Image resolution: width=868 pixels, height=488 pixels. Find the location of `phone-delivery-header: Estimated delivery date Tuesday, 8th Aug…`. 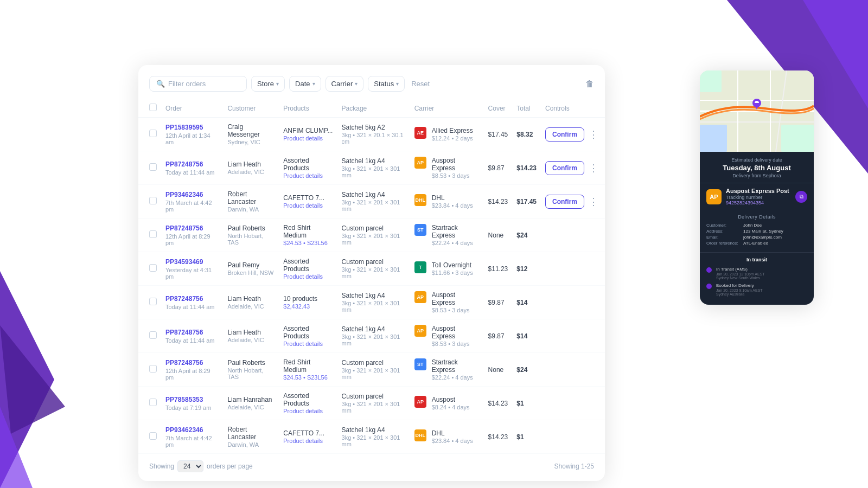

phone-delivery-header: Estimated delivery date Tuesday, 8th Aug… is located at coordinates (757, 167).